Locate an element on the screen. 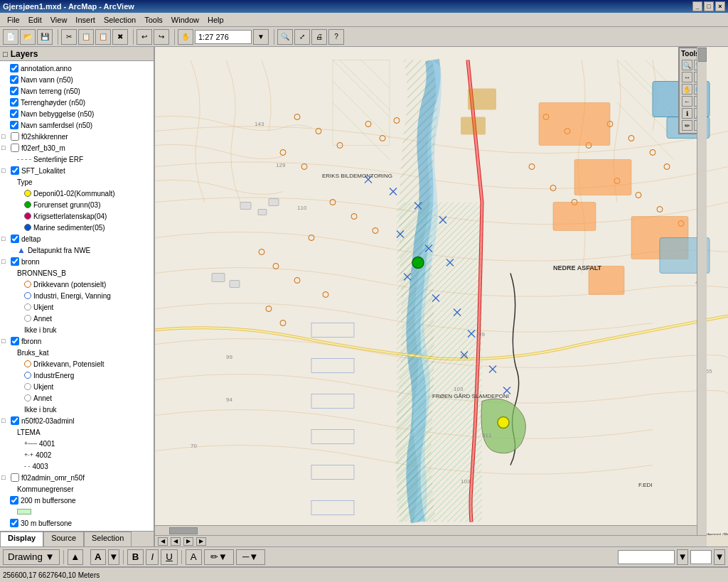 The image size is (728, 582). layer-n50f02-group: □ n50f02-03adminl is located at coordinates (77, 421).